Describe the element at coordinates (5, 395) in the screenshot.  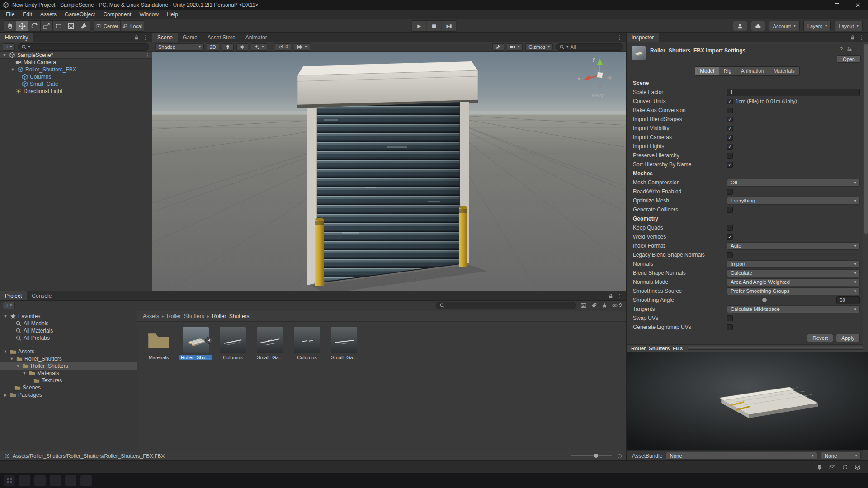
I see `foldout-icon: ▶` at that location.